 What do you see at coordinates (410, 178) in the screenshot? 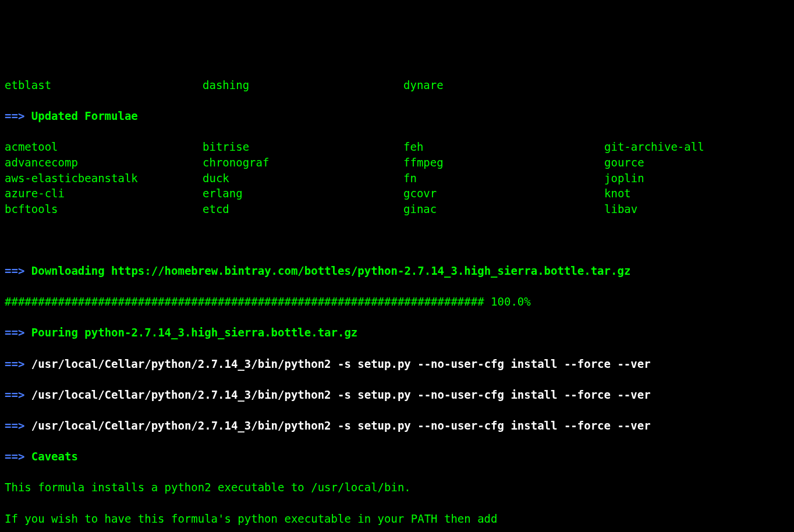
I see `formula-item: fn` at bounding box center [410, 178].